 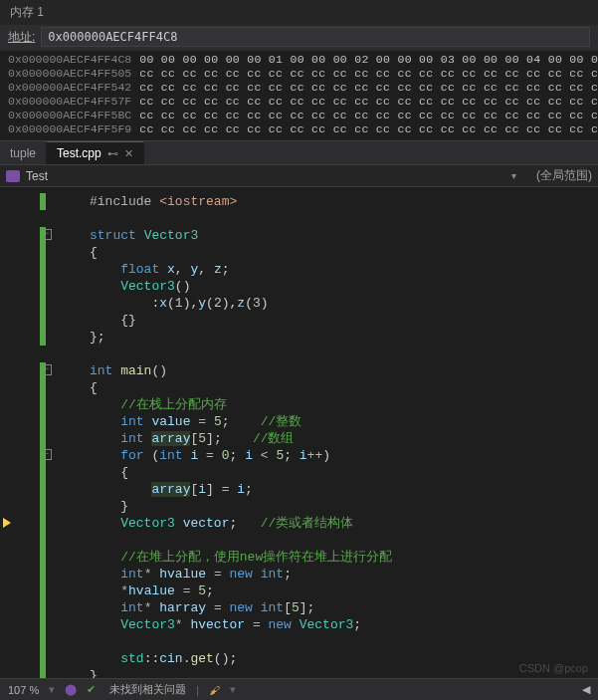 What do you see at coordinates (96, 153) in the screenshot?
I see `tab-test-cpp: Test.cpp ⊷ ✕` at bounding box center [96, 153].